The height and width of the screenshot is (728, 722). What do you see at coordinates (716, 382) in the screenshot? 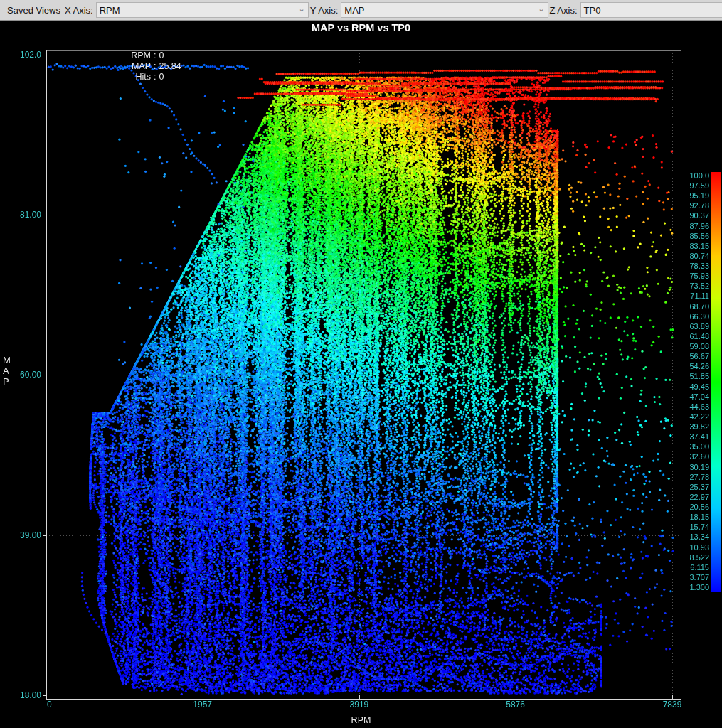
I see `colorbar-gradient` at bounding box center [716, 382].